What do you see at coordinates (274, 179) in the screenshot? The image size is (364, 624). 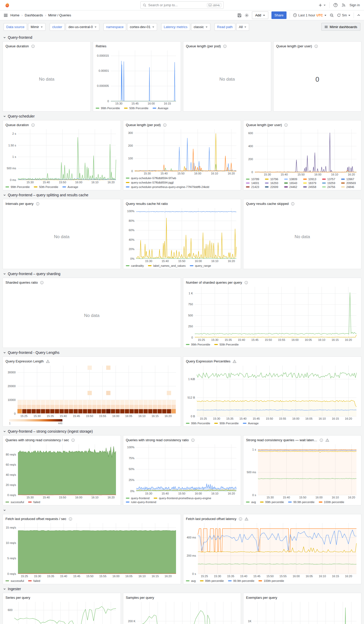 I see `legend-item: 10796` at bounding box center [274, 179].